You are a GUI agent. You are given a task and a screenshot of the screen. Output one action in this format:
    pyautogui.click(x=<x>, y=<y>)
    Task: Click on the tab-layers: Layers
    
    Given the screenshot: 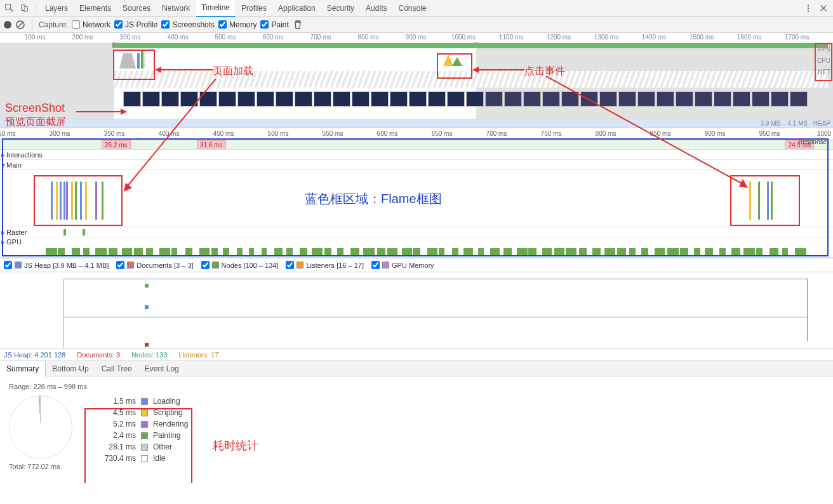 What is the action you would take?
    pyautogui.click(x=57, y=8)
    